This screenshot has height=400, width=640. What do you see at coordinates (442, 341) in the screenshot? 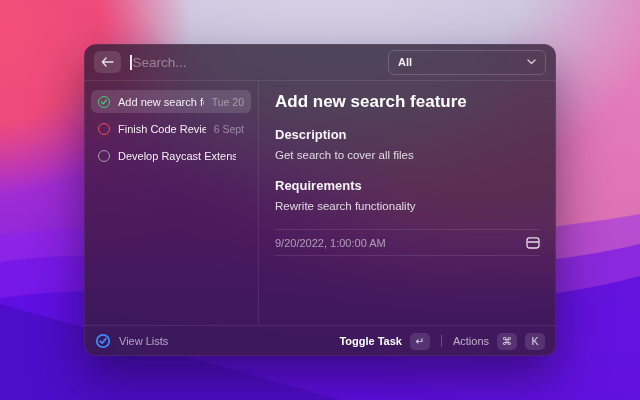
I see `footer-divider` at bounding box center [442, 341].